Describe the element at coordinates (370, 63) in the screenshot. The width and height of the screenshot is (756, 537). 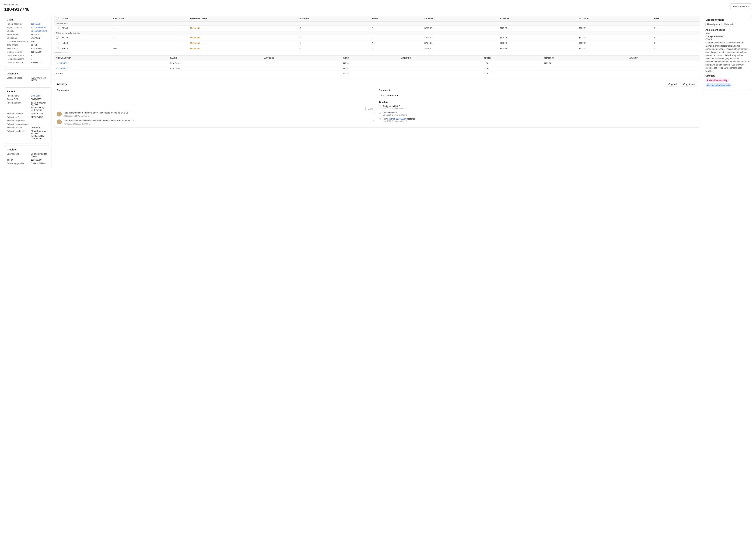
I see `trans-code-0: 99214` at that location.